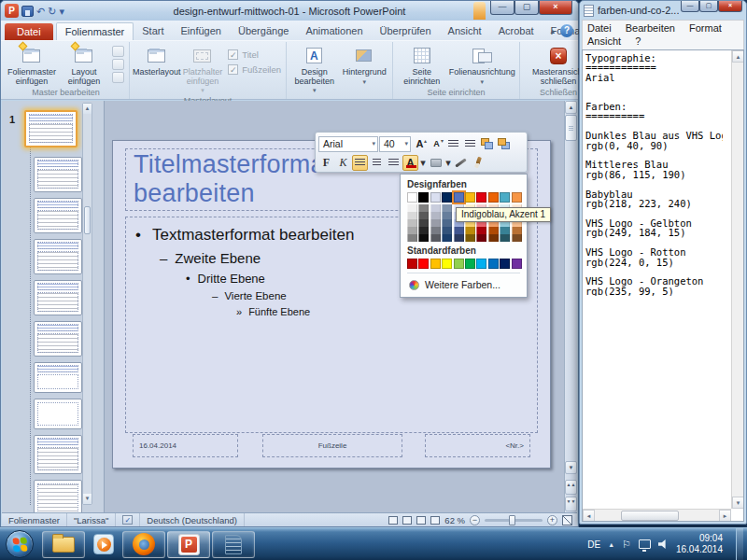  Describe the element at coordinates (360, 162) in the screenshot. I see `align-left-button` at that location.